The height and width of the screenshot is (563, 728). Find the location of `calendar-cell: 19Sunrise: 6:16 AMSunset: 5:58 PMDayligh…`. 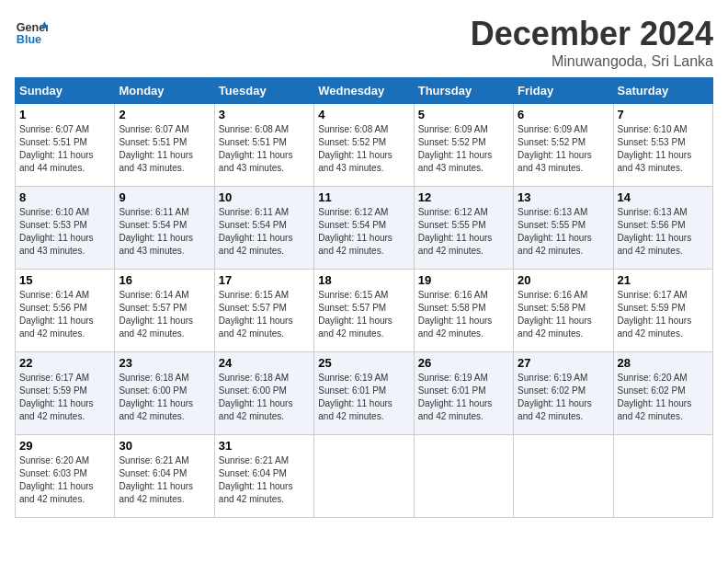

calendar-cell: 19Sunrise: 6:16 AMSunset: 5:58 PMDayligh… is located at coordinates (463, 311).